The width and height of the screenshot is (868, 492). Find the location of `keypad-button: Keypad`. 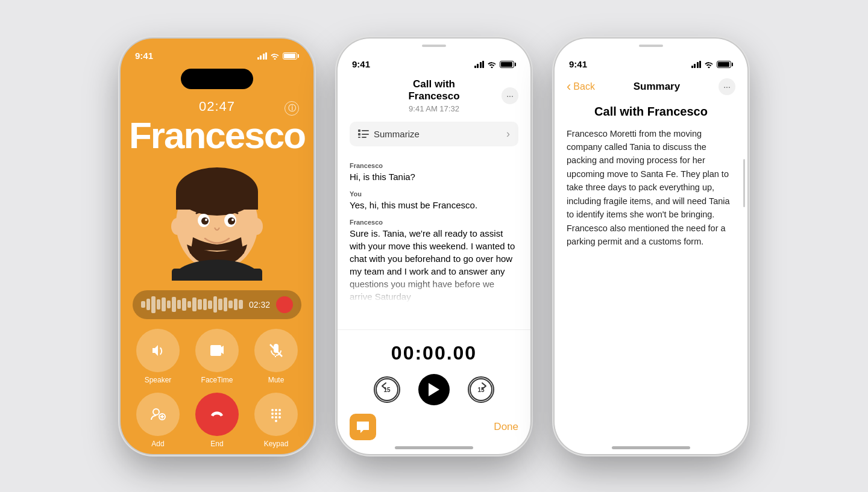

keypad-button: Keypad is located at coordinates (276, 420).